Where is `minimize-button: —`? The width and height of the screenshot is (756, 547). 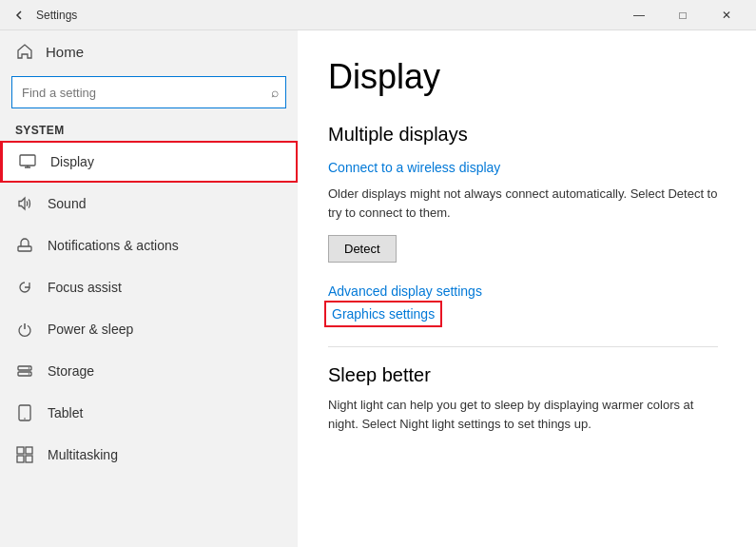
minimize-button: — is located at coordinates (639, 15).